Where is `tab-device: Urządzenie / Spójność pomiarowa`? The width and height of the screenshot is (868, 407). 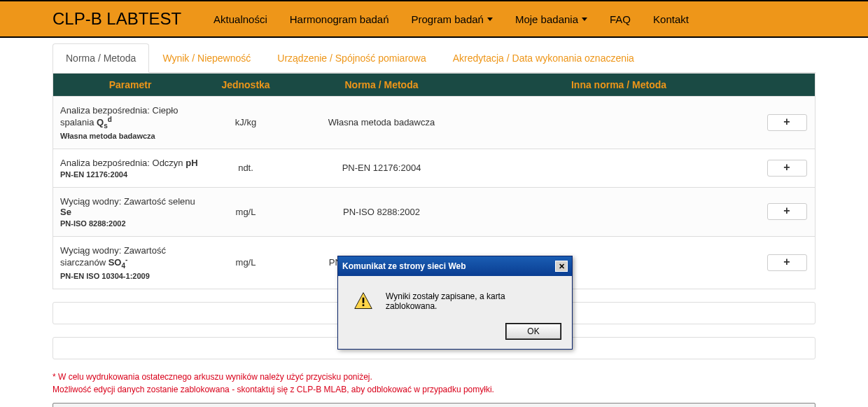 tab-device: Urządzenie / Spójność pomiarowa is located at coordinates (351, 58).